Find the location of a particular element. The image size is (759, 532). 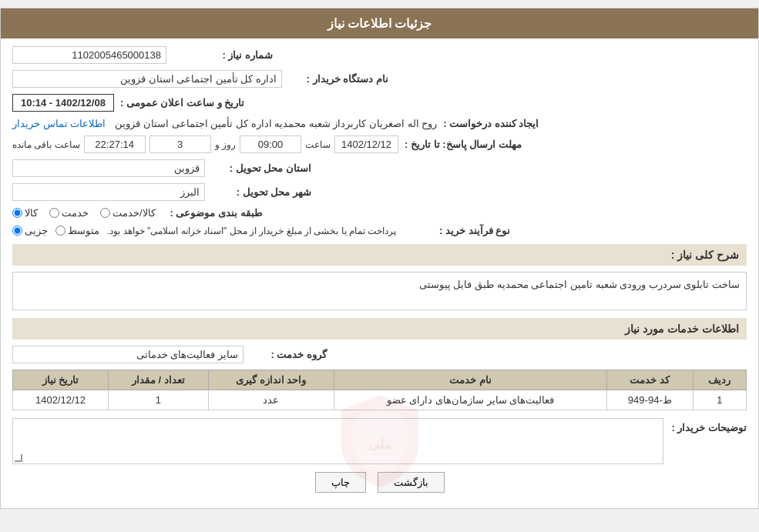

need-number-label: شماره نیاز : is located at coordinates (223, 55).